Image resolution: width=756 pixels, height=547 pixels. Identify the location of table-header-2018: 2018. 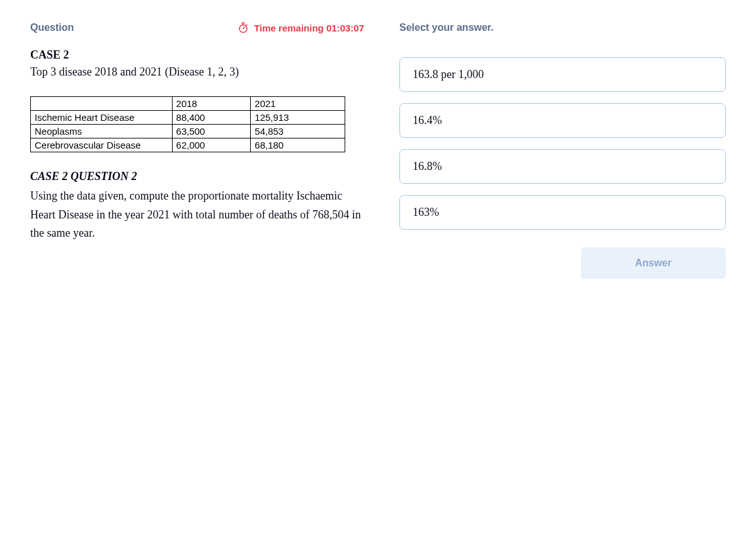
(212, 104).